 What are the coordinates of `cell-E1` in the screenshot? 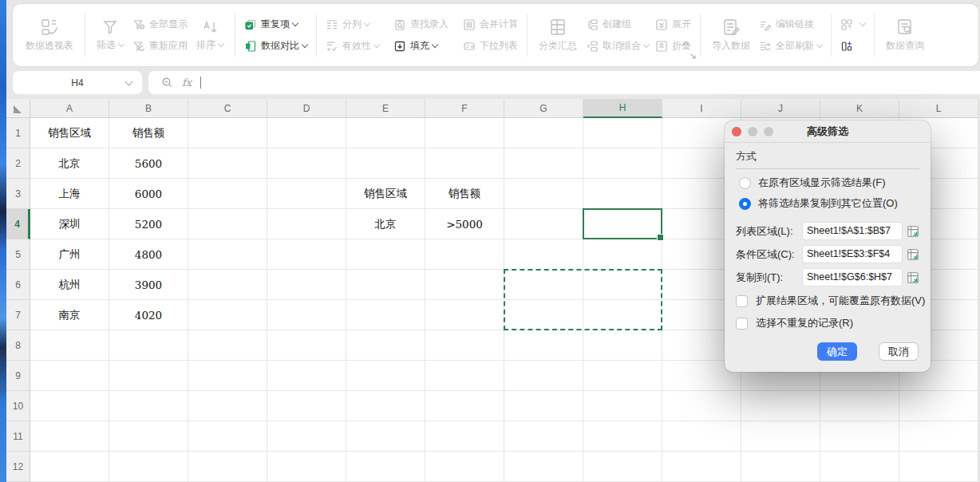 It's located at (386, 133).